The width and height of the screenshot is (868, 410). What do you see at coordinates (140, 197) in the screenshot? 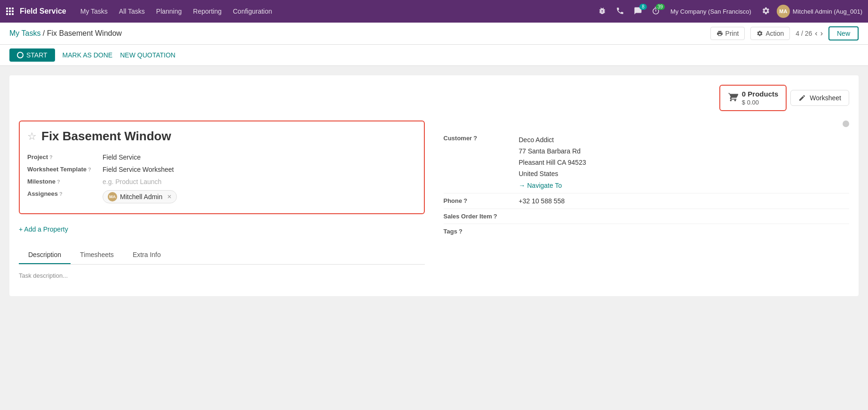
I see `assignee-chip: MA Mitchell Admin ✕` at bounding box center [140, 197].